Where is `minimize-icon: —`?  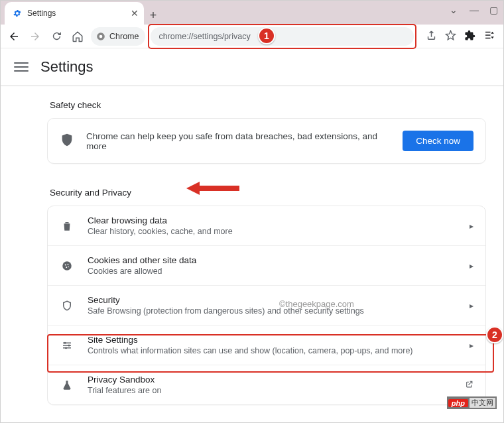 minimize-icon: — is located at coordinates (473, 10).